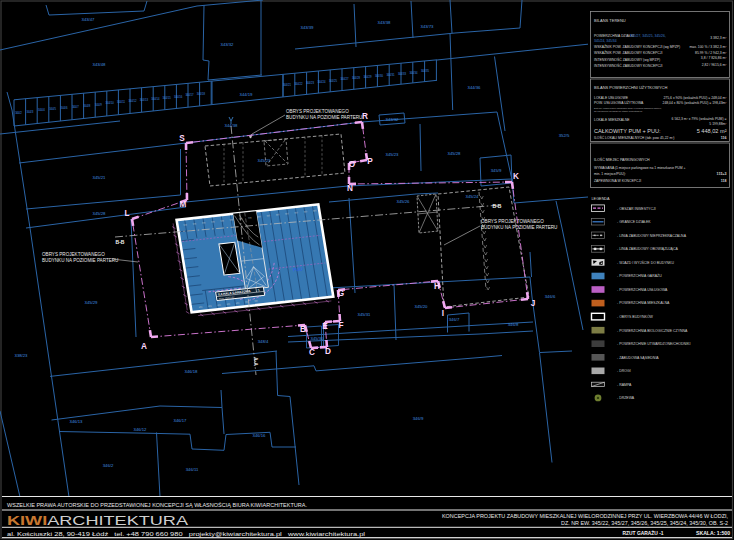  Describe the element at coordinates (288, 85) in the screenshot. I see `svg-text: 344/21` at that location.